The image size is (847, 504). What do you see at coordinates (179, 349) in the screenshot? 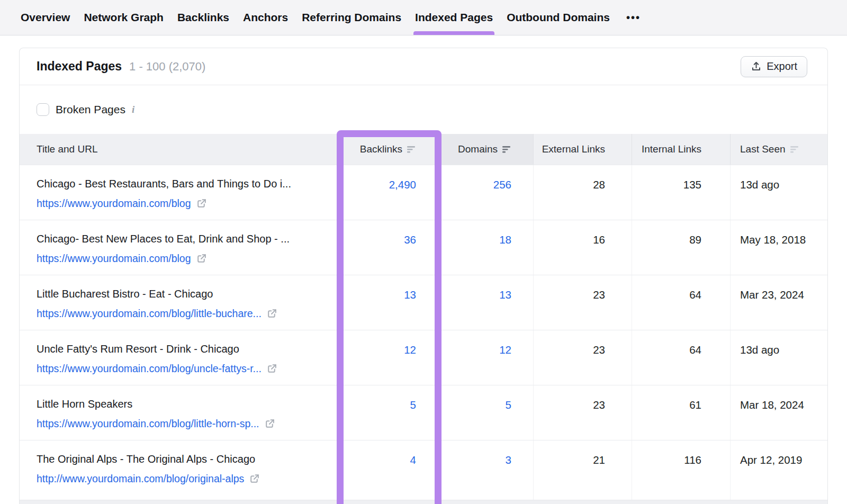
I see `page-title: Uncle Fatty's Rum Resort - Drink - Chica…` at bounding box center [179, 349].